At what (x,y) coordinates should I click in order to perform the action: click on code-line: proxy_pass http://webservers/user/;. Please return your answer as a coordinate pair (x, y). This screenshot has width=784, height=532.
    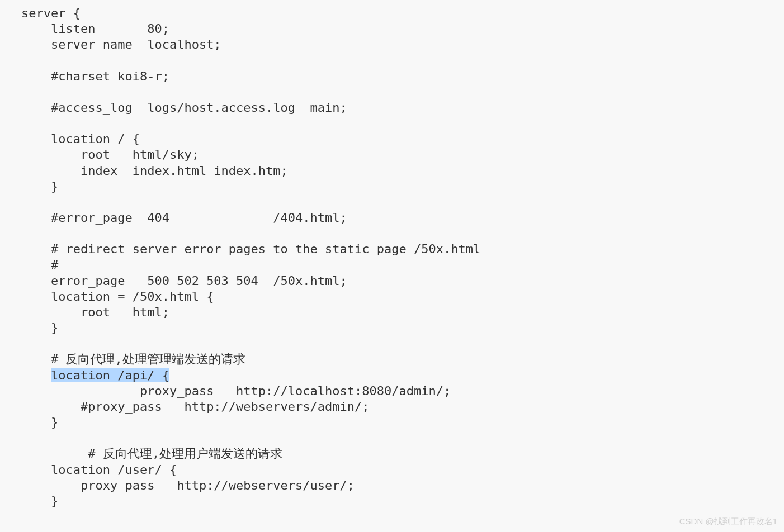
    Looking at the image, I should click on (188, 485).